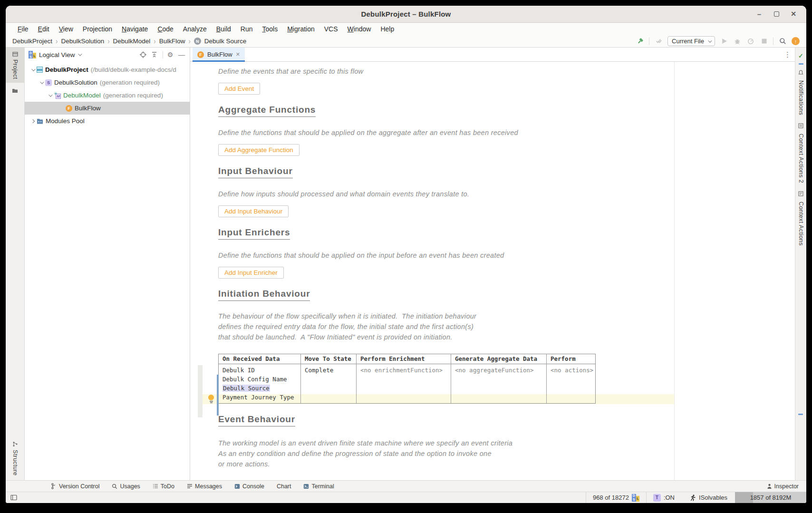 Image resolution: width=812 pixels, height=513 pixels. I want to click on build-hammer-icon, so click(640, 41).